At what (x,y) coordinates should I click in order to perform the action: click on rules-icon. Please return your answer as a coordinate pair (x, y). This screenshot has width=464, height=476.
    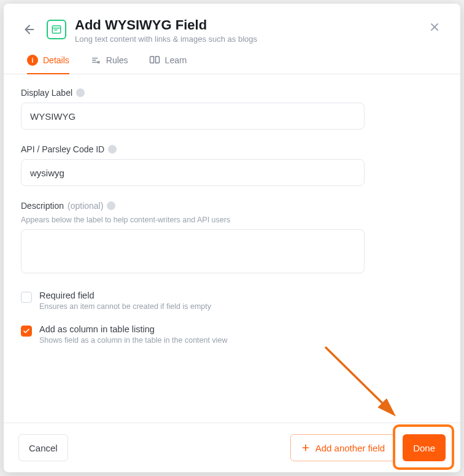
    Looking at the image, I should click on (96, 60).